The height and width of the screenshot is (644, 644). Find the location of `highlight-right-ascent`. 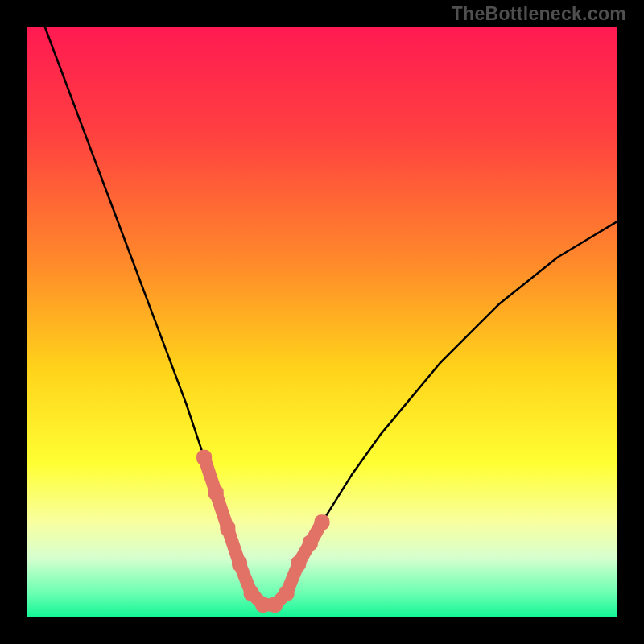

highlight-right-ascent is located at coordinates (304, 558).